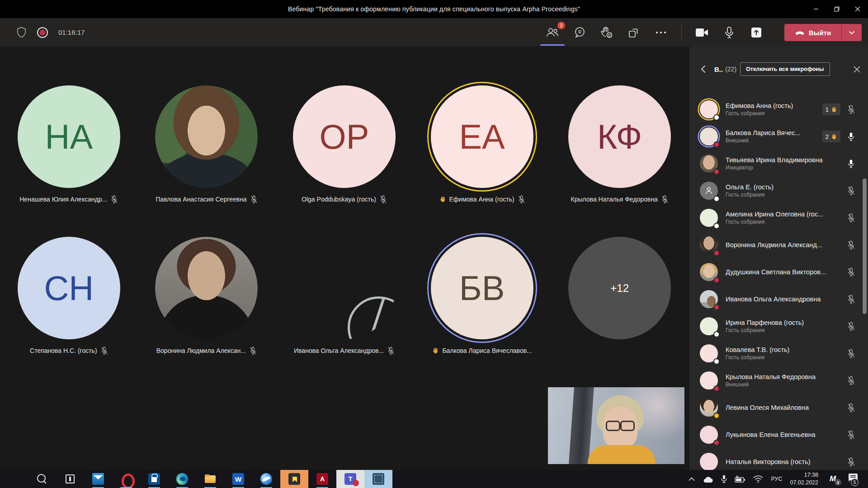  What do you see at coordinates (356, 483) in the screenshot?
I see `teams-notification-dot` at bounding box center [356, 483].